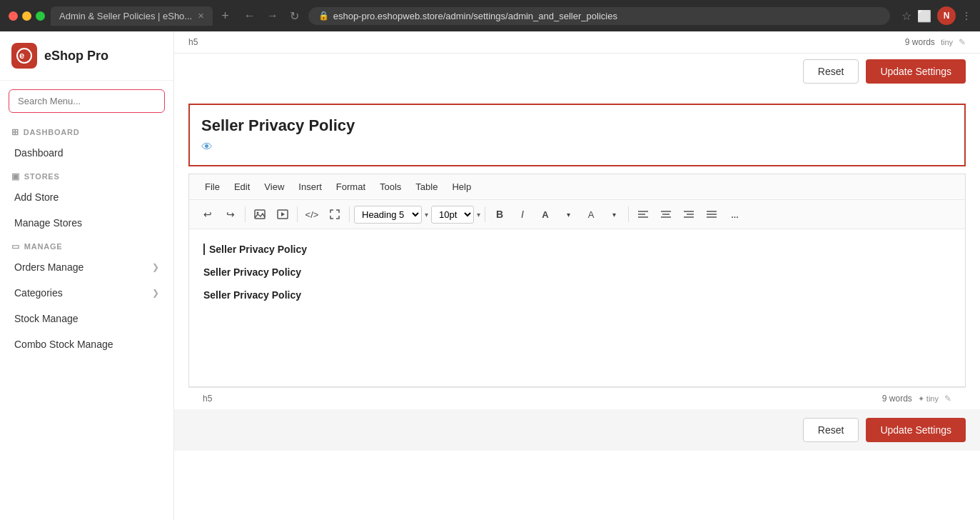  I want to click on section-manage-label: MANAGE, so click(44, 246).